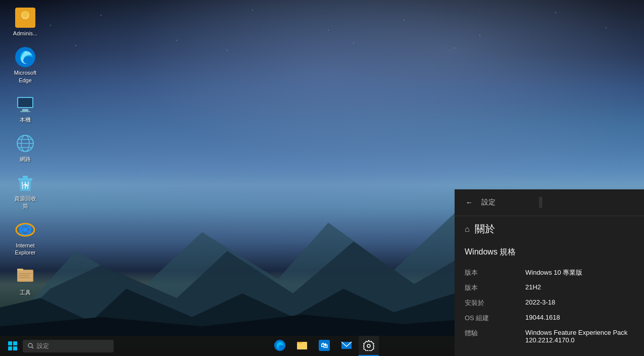 Image resolution: width=644 pixels, height=356 pixels. What do you see at coordinates (25, 57) in the screenshot?
I see `edge-icon` at bounding box center [25, 57].